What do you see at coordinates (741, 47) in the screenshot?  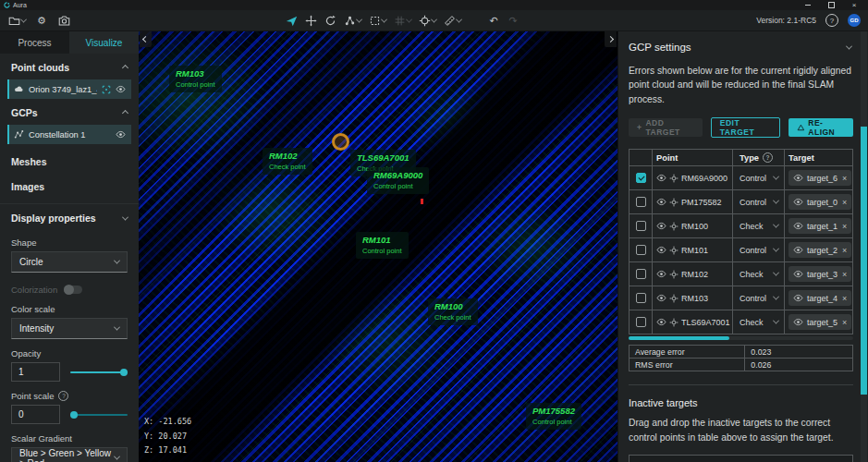 I see `gcp-settings-header: GCP settings` at bounding box center [741, 47].